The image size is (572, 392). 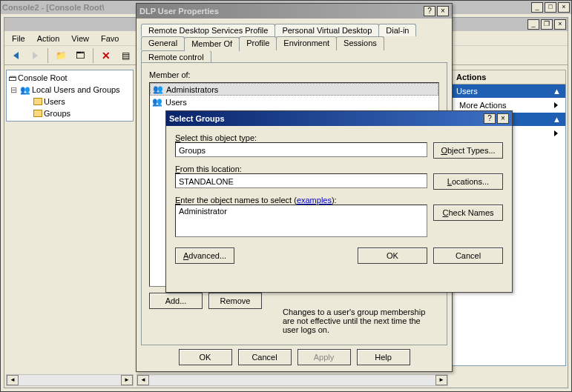 I want to click on tab-dialin: Dial-in, so click(x=398, y=30).